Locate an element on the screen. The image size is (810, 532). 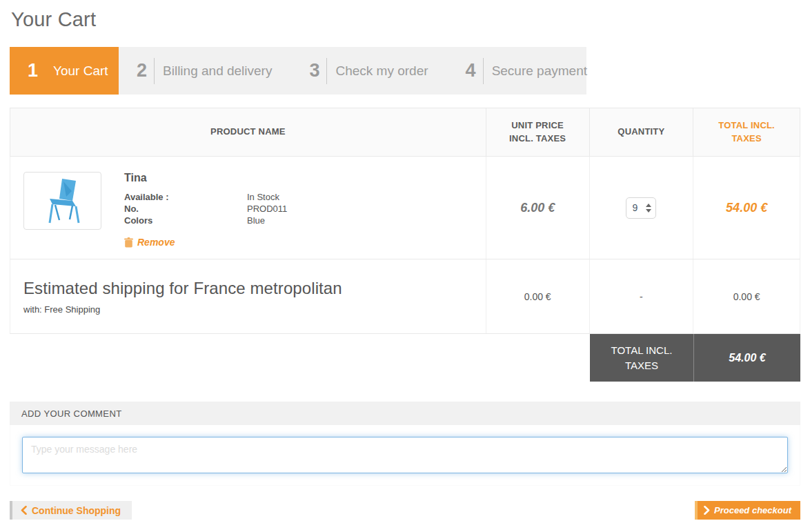
shipping-total-cell: 0.00 € is located at coordinates (747, 297).